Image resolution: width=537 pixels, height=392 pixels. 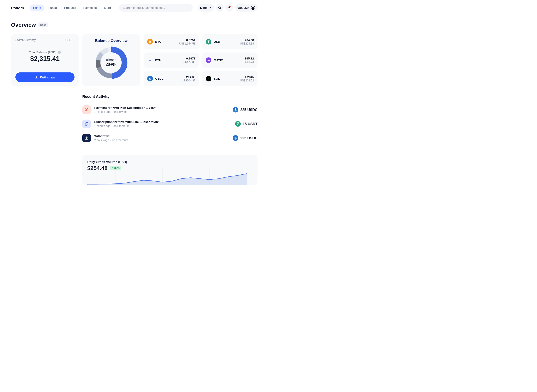 I want to click on usdc-icon: $, so click(x=150, y=79).